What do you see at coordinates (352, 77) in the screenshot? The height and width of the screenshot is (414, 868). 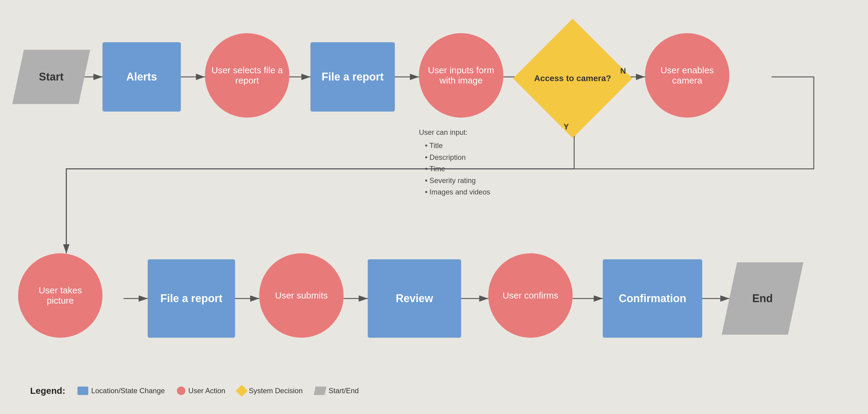 I see `file-report-1-node: File a report` at bounding box center [352, 77].